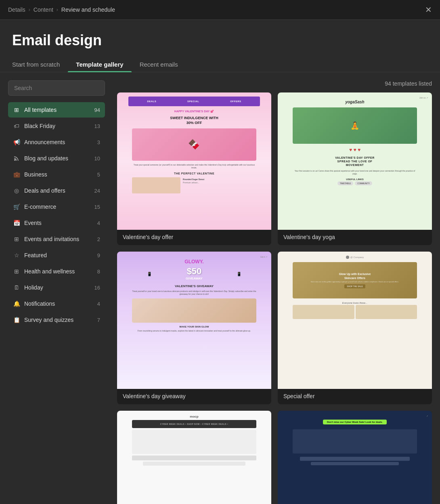  I want to click on sidebar-count-business: 5, so click(98, 174).